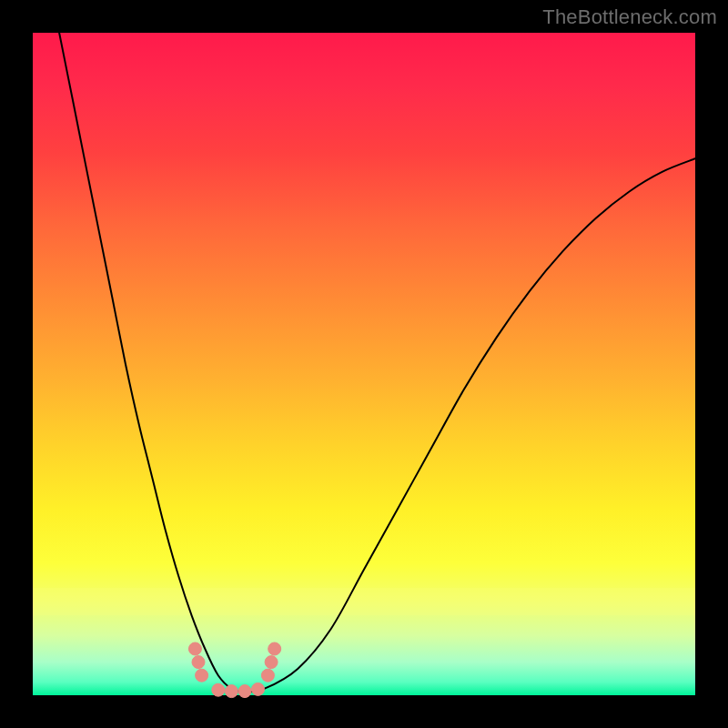  Describe the element at coordinates (630, 17) in the screenshot. I see `watermark-text: TheBottleneck.com` at that location.